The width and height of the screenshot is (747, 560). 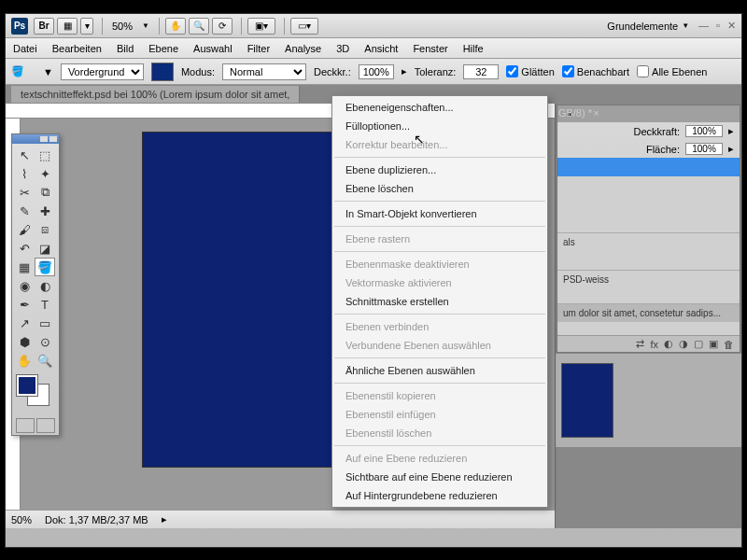 I want to click on ctx-layer-properties: Ebeneneigenschaften..., so click(x=440, y=107).